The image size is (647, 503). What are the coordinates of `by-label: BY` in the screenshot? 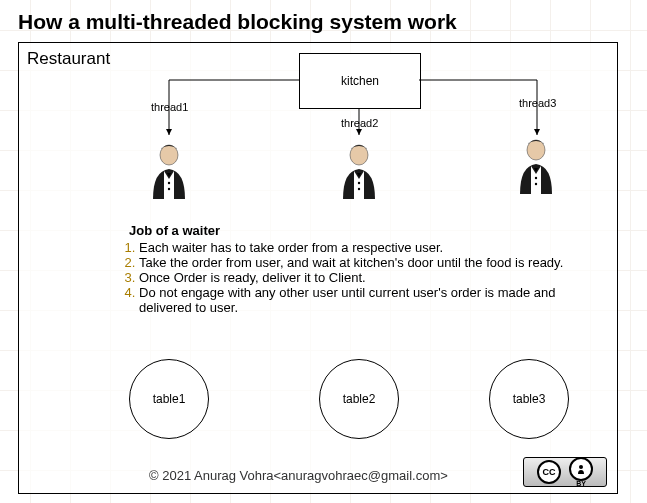 It's located at (581, 484).